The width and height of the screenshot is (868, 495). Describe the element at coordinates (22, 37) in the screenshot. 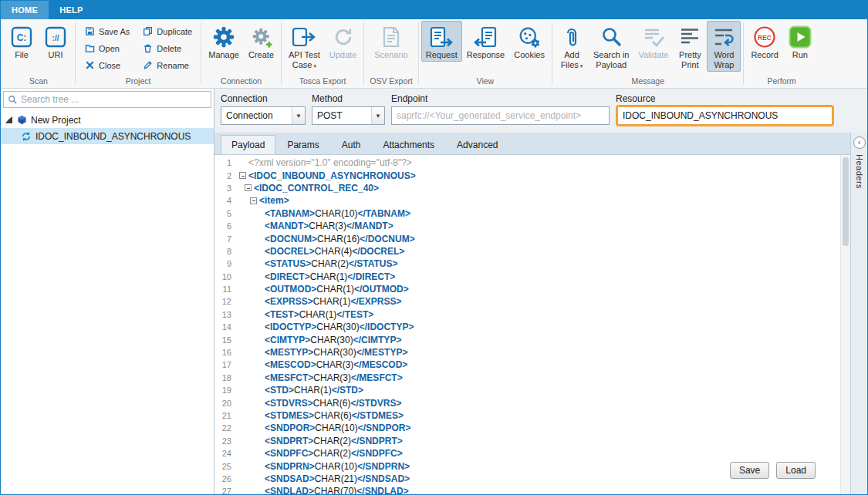

I see `file-scan-icon: C:` at that location.